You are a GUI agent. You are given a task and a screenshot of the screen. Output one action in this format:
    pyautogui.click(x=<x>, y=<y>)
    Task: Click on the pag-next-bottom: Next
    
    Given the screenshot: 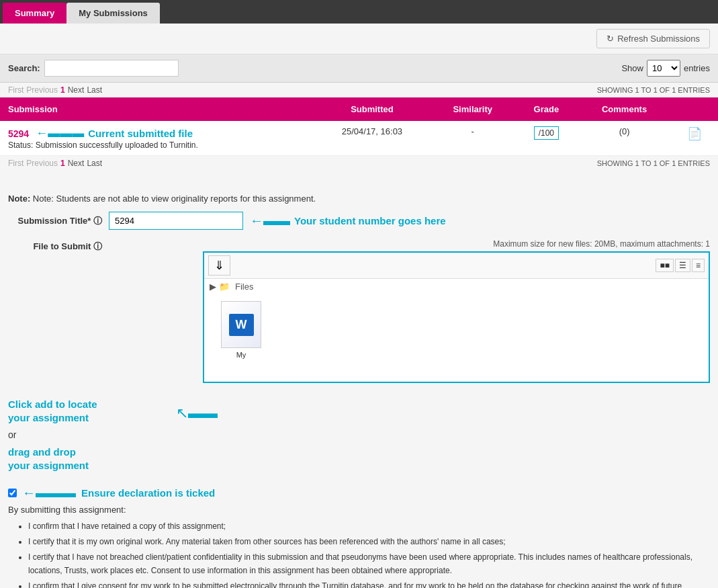 What is the action you would take?
    pyautogui.click(x=77, y=163)
    